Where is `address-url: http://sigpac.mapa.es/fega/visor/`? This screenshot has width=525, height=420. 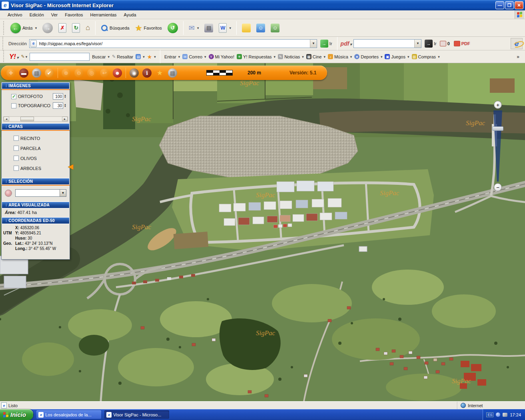
address-url: http://sigpac.mapa.es/fega/visor/ is located at coordinates (174, 44).